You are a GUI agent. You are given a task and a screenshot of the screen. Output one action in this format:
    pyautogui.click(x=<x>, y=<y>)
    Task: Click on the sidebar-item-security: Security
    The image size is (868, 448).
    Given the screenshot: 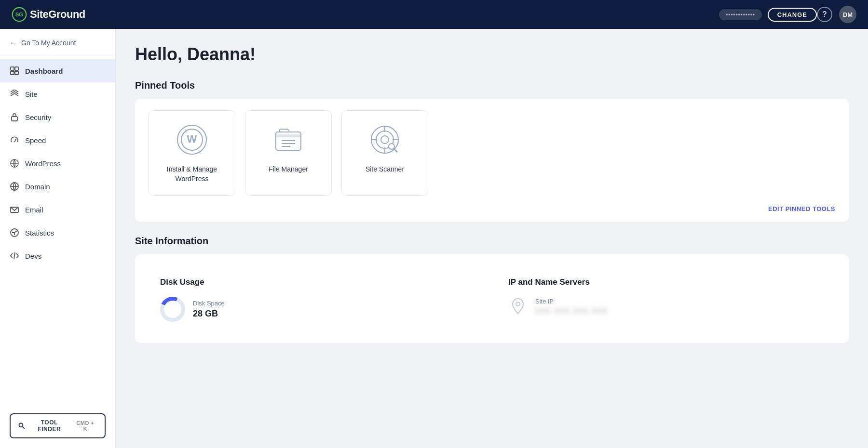 What is the action you would take?
    pyautogui.click(x=58, y=117)
    